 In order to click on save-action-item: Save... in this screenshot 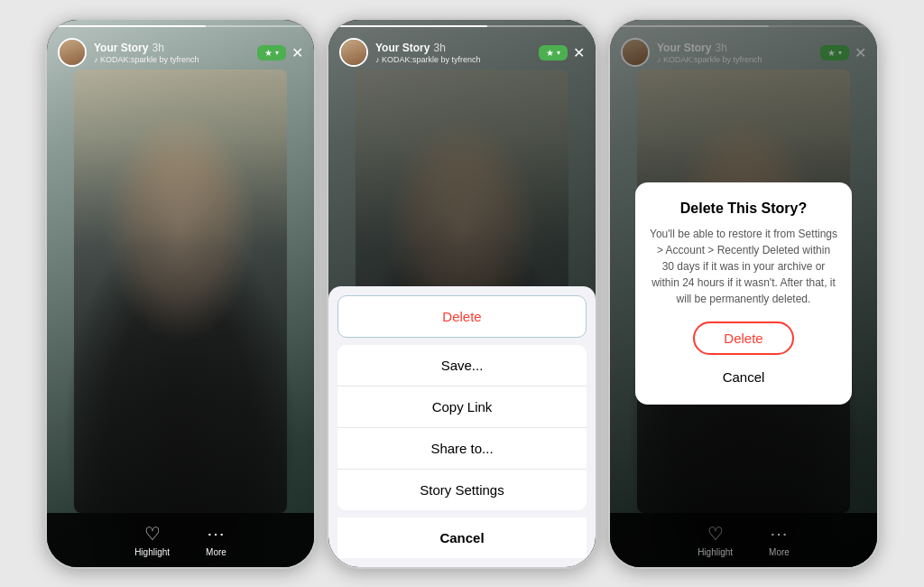, I will do `click(462, 366)`.